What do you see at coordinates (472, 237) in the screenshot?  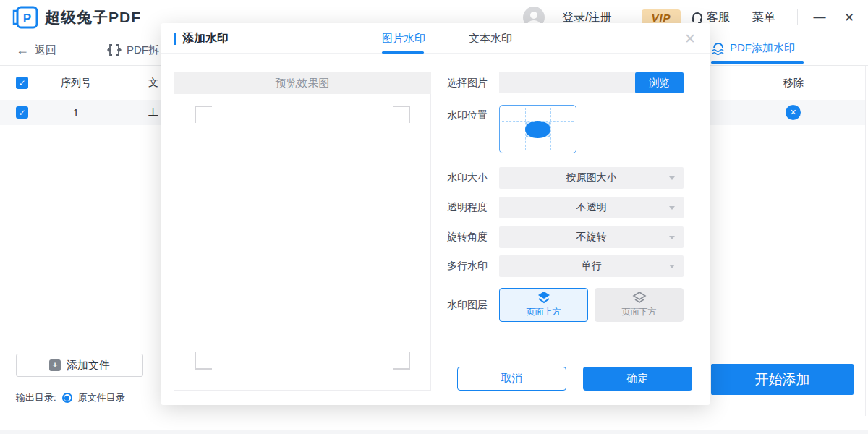 I see `rotation-label: 旋转角度` at bounding box center [472, 237].